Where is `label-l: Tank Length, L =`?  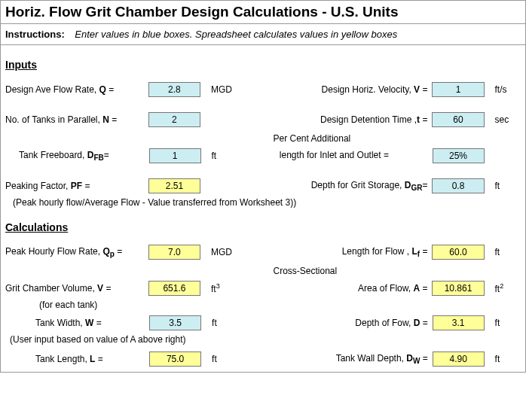
label-l: Tank Length, L = is located at coordinates (77, 359).